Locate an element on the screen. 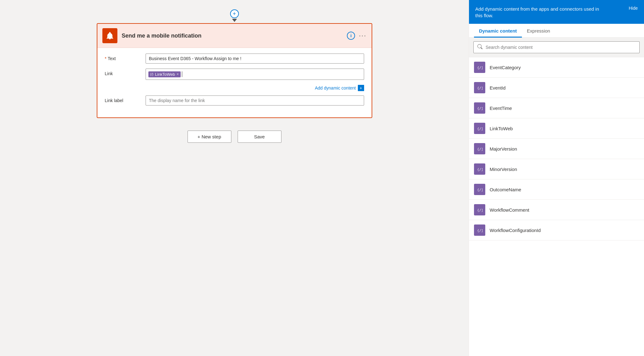 Image resolution: width=644 pixels, height=356 pixels. add-dynamic-plus-icon: + is located at coordinates (361, 88).